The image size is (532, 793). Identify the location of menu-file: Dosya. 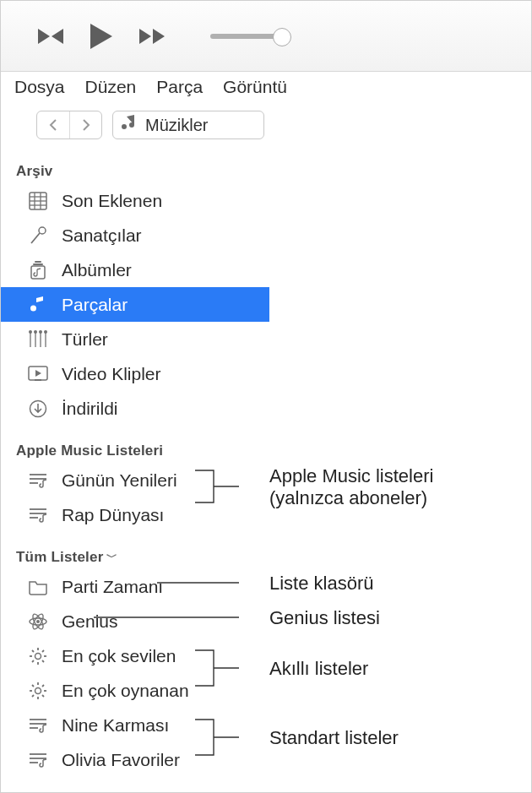
(40, 87).